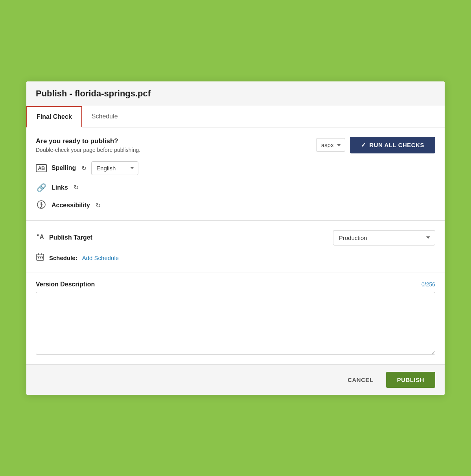 Image resolution: width=471 pixels, height=476 pixels. What do you see at coordinates (236, 258) in the screenshot?
I see `schedule-row: Schedule: Add Schedule` at bounding box center [236, 258].